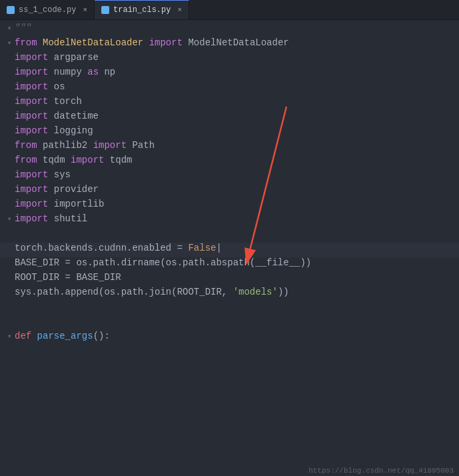  I want to click on code-line-18: ROOT_DIR = BASE_DIR, so click(229, 279).